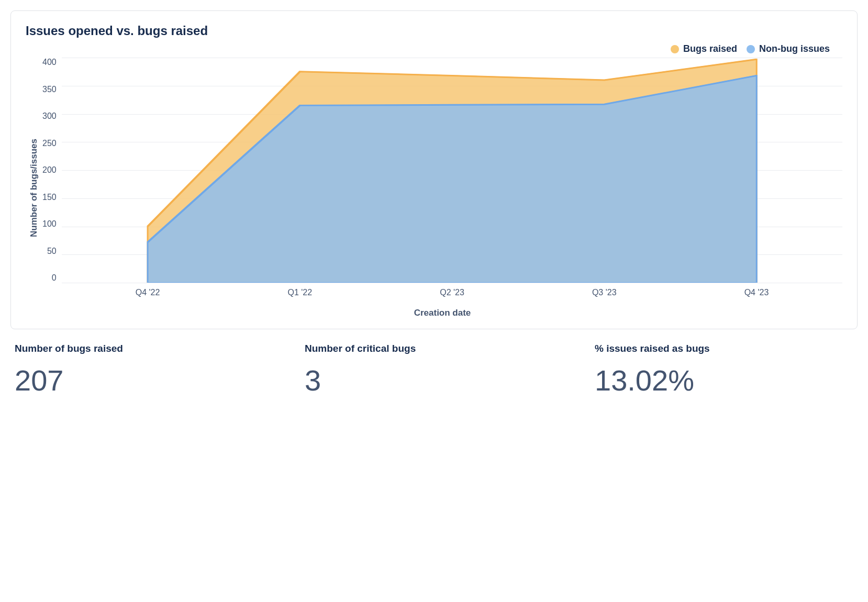 This screenshot has width=868, height=602. I want to click on y-tick: 250, so click(49, 143).